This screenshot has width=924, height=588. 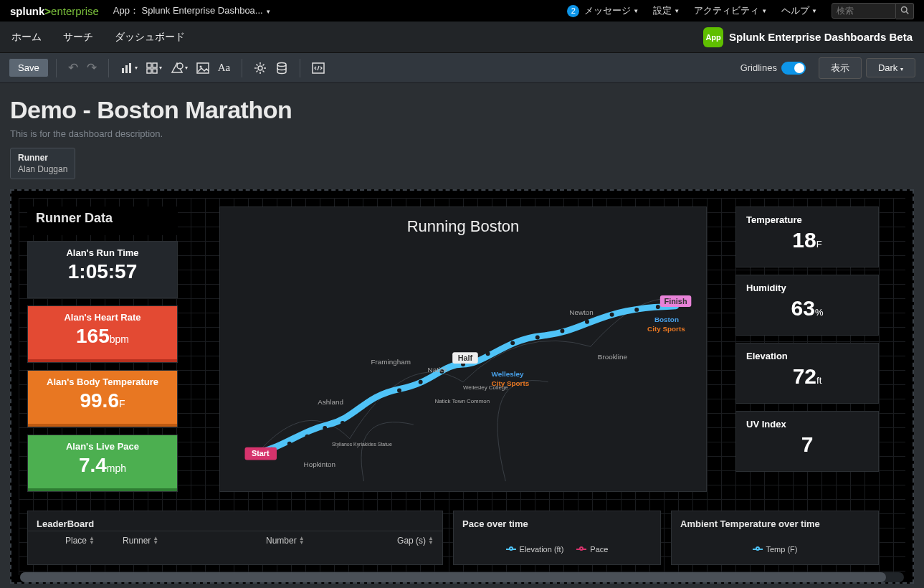 I want to click on messages-menu: 2 メッセージ ▼, so click(x=603, y=11).